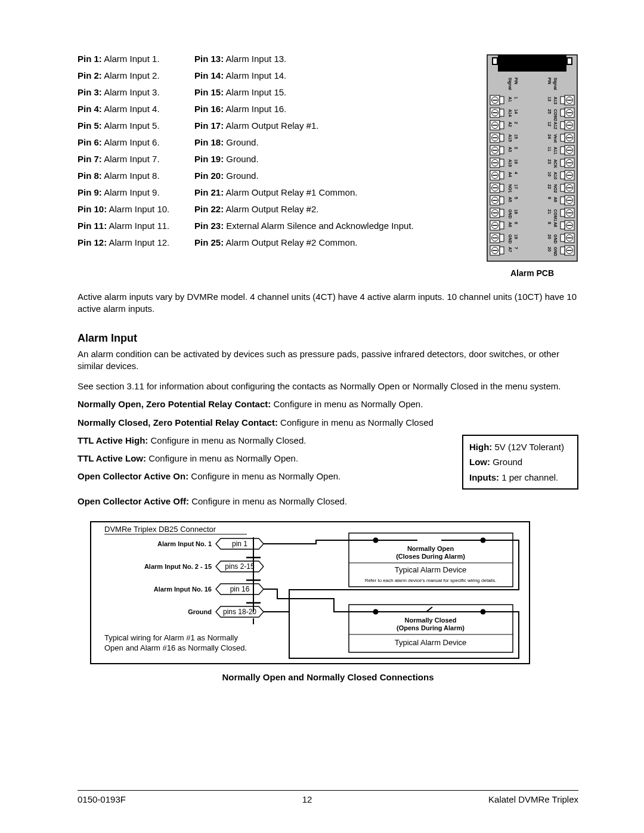  I want to click on pin-label: Pin 19:, so click(209, 159).